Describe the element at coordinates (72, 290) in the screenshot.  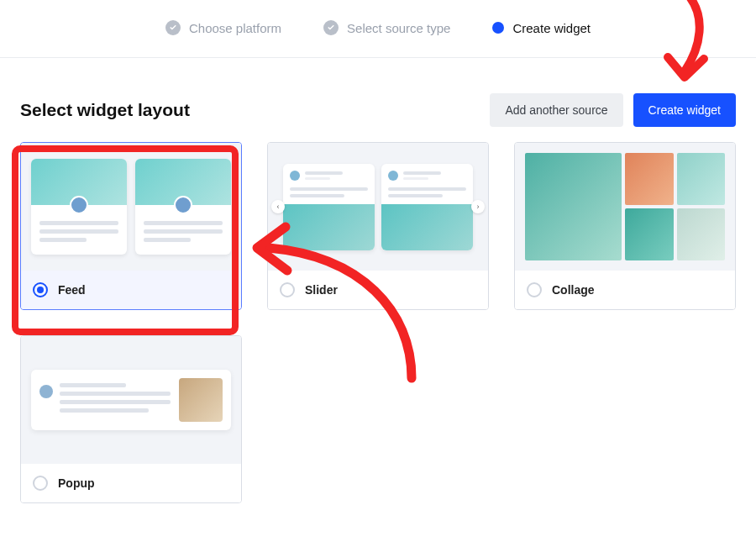
I see `layout-name: Feed` at that location.